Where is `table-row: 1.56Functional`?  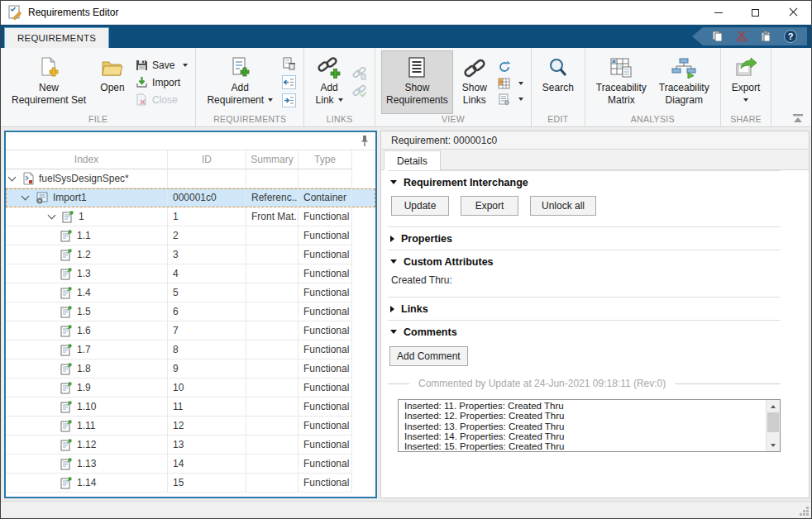 table-row: 1.56Functional is located at coordinates (190, 312).